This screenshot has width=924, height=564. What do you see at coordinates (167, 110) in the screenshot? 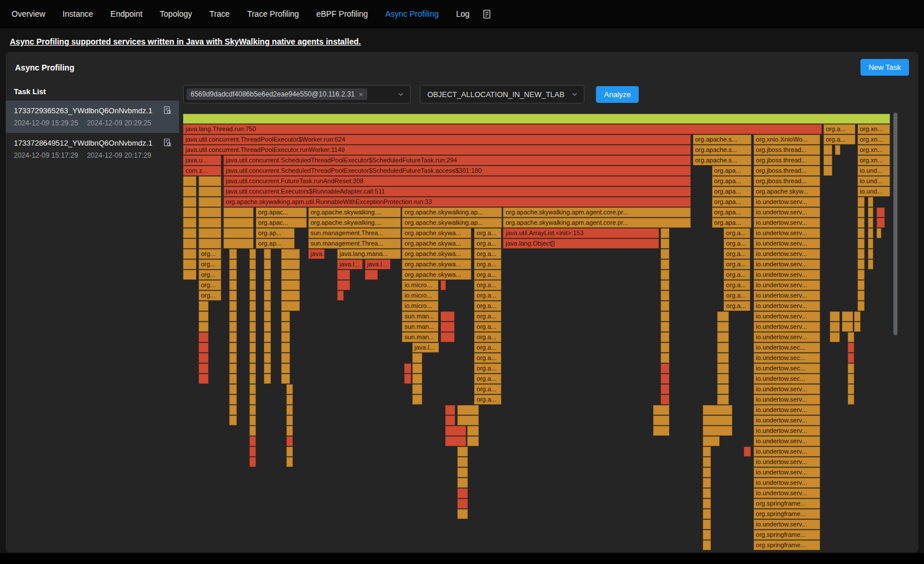
I see `task-detail-icon` at bounding box center [167, 110].